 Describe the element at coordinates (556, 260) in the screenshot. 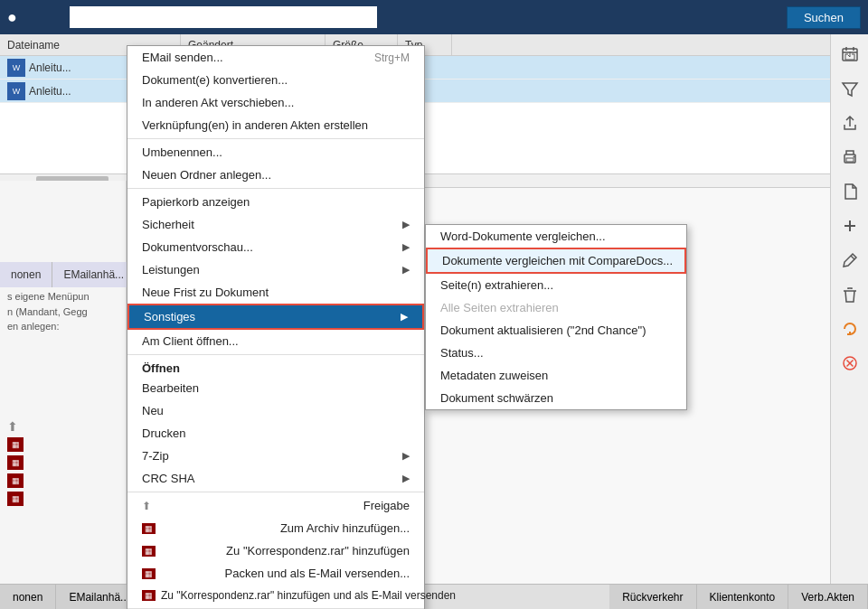

I see `submenu-item-compare-docs: Dokumente vergleichen mit CompareDocs...` at that location.